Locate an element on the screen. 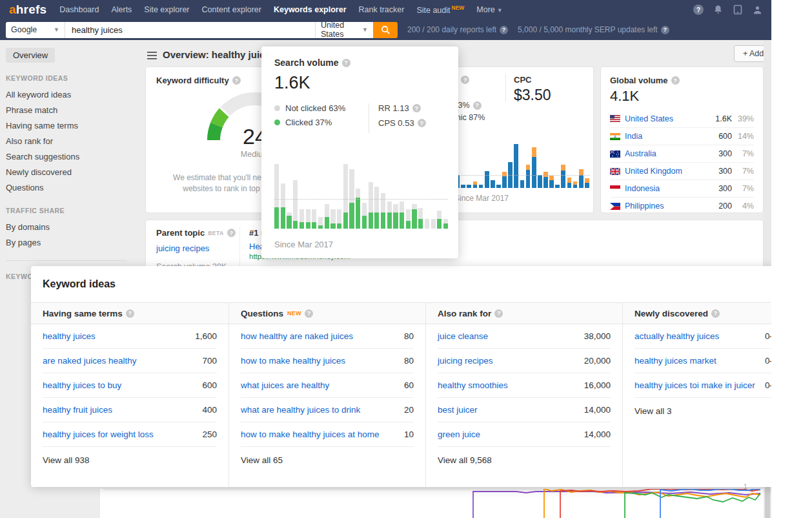 The image size is (812, 518). keyword-link: healthy fruit juices is located at coordinates (77, 409).